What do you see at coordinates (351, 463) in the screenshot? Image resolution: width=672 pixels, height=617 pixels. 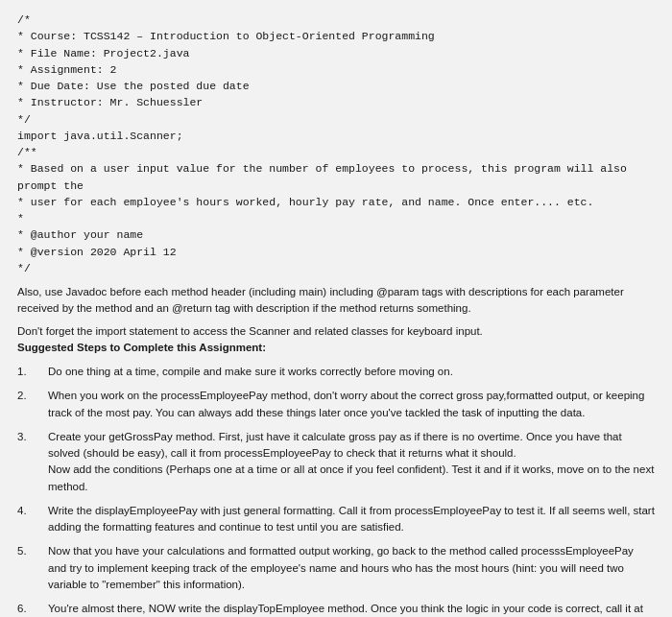 I see `step-content-3: Create your getGrossPay method. First, j…` at bounding box center [351, 463].